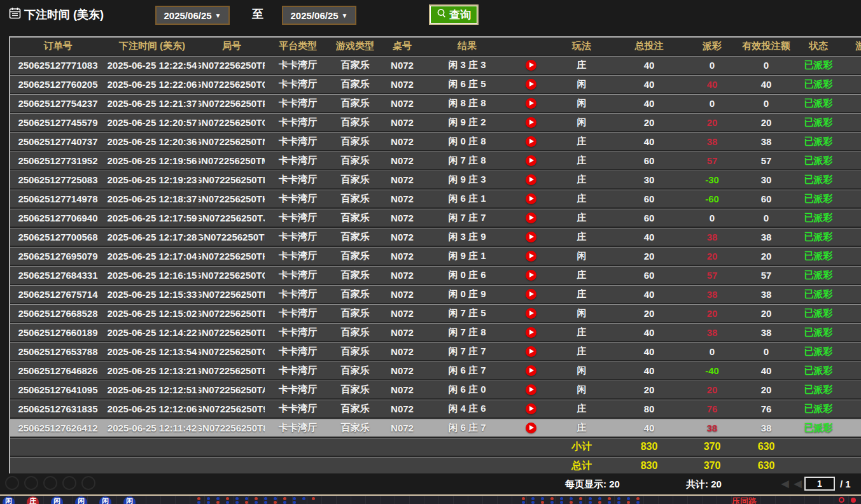 Image resolution: width=861 pixels, height=504 pixels. I want to click on order-id: 250625127771083, so click(58, 65).